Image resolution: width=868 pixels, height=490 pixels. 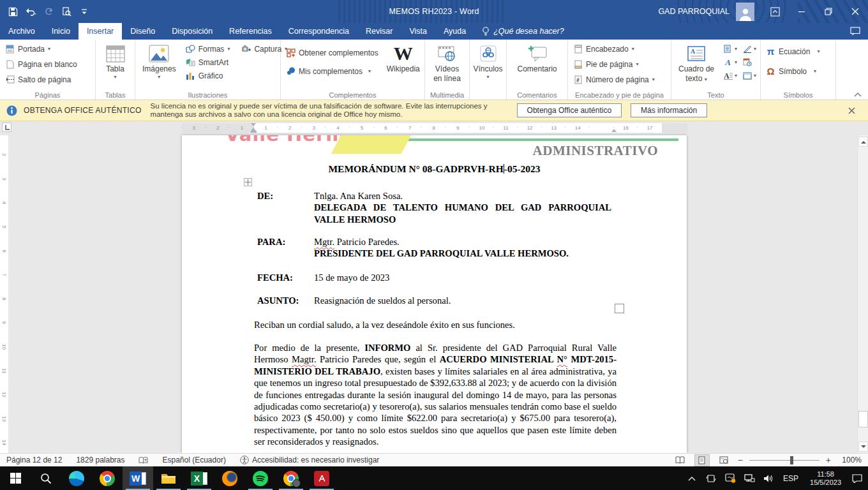 I want to click on shapes-button: Formas▾, so click(x=208, y=48).